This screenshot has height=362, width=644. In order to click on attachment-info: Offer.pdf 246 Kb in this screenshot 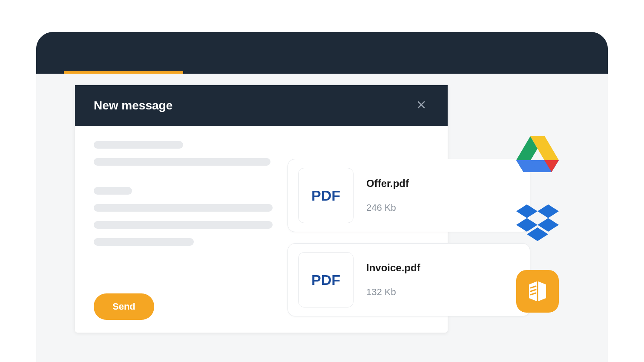, I will do `click(388, 195)`.